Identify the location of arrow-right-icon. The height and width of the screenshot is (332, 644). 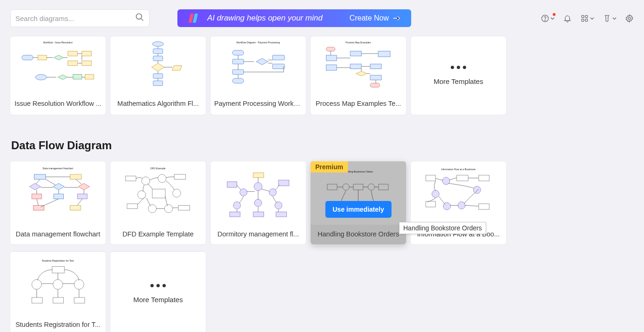
(397, 18).